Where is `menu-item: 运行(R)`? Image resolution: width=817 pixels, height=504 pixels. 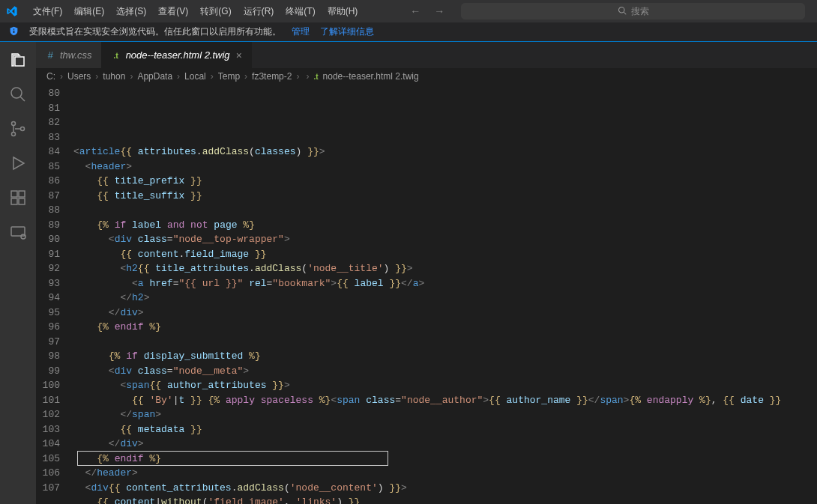 menu-item: 运行(R) is located at coordinates (259, 12).